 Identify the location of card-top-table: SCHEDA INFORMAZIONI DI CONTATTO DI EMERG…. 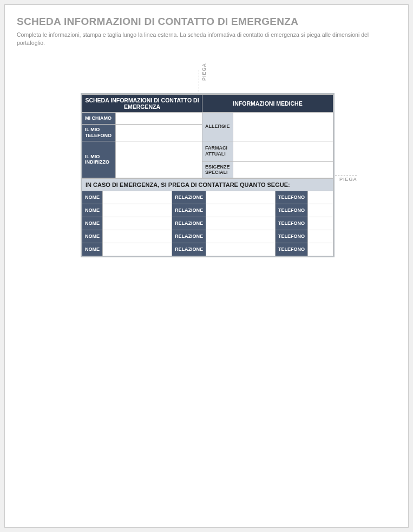
(208, 137).